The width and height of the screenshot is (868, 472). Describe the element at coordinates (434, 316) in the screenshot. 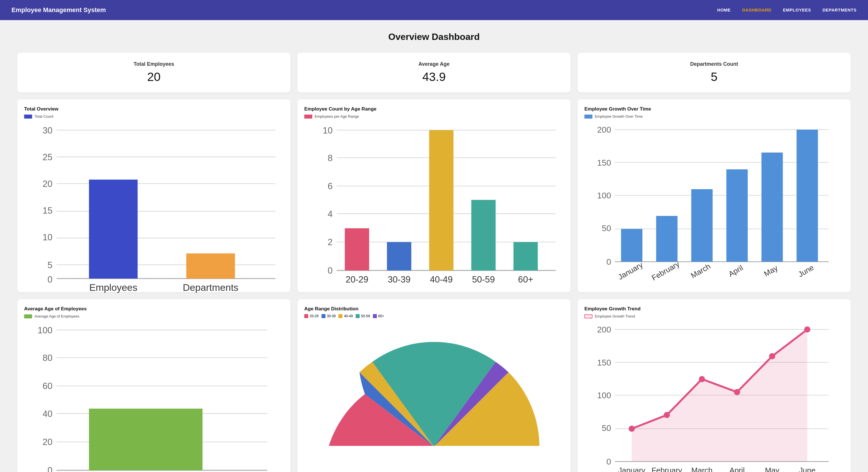

I see `pie-legend: 20-29 30-39 40-49 50-59 60+` at that location.